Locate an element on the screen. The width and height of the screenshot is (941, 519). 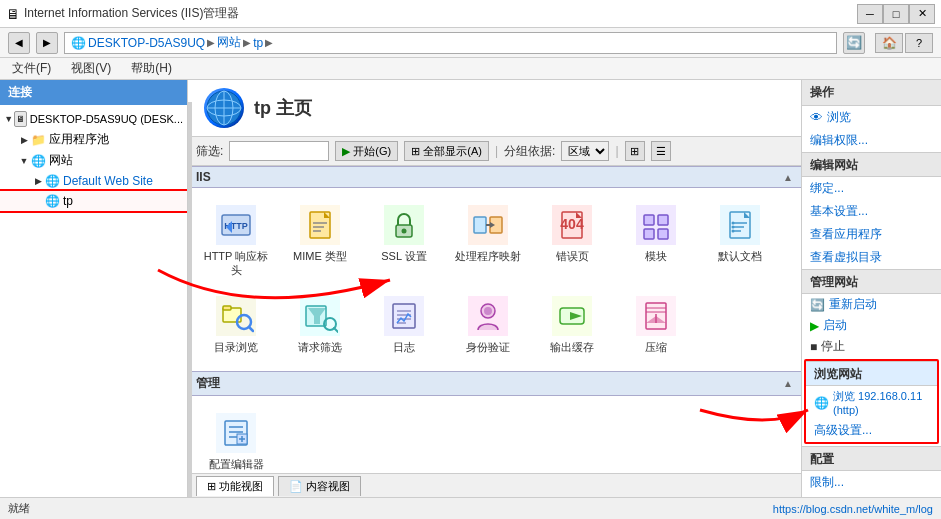
icon-request-filter: 请求筛选 is located at coordinates (320, 325).